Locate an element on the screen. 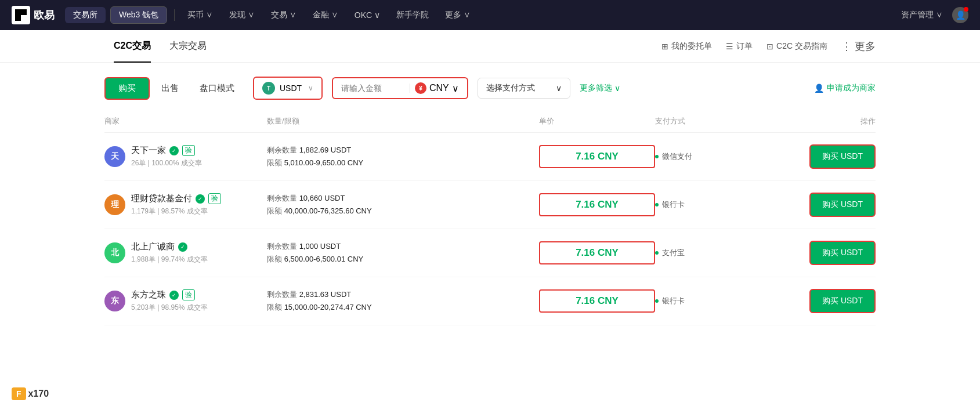  merchant-avatar: 天 is located at coordinates (115, 157).